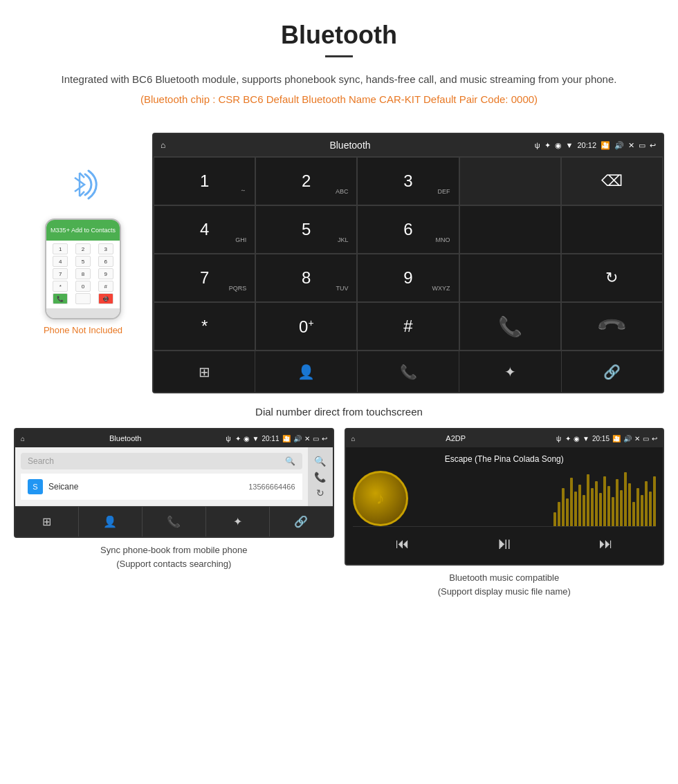 This screenshot has width=678, height=784. I want to click on call-red-icon: 📞, so click(612, 326).